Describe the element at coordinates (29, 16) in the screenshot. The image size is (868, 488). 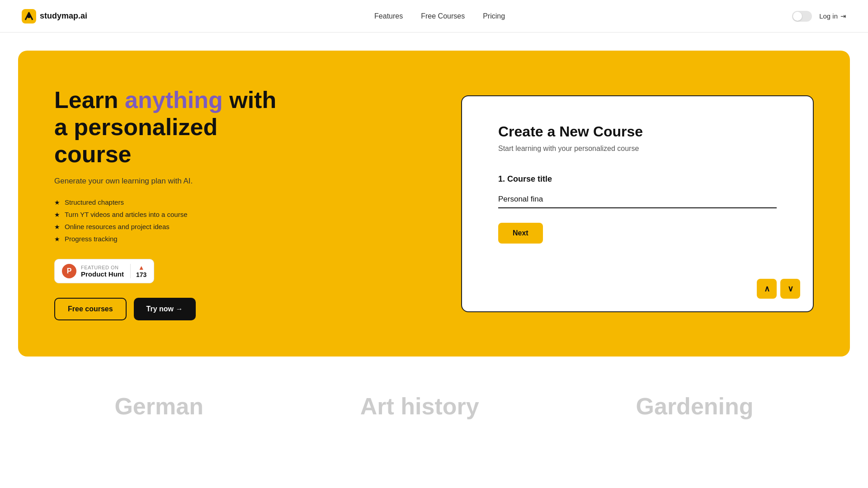
I see `logo-icon` at that location.